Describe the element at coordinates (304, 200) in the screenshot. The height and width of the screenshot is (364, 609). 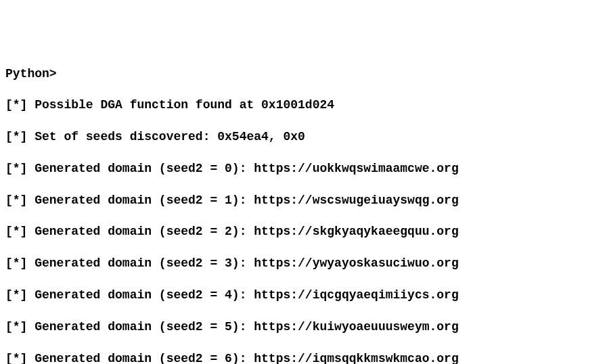
I see `domain-line: [*] Generated domain (seed2 = 1): https:…` at that location.